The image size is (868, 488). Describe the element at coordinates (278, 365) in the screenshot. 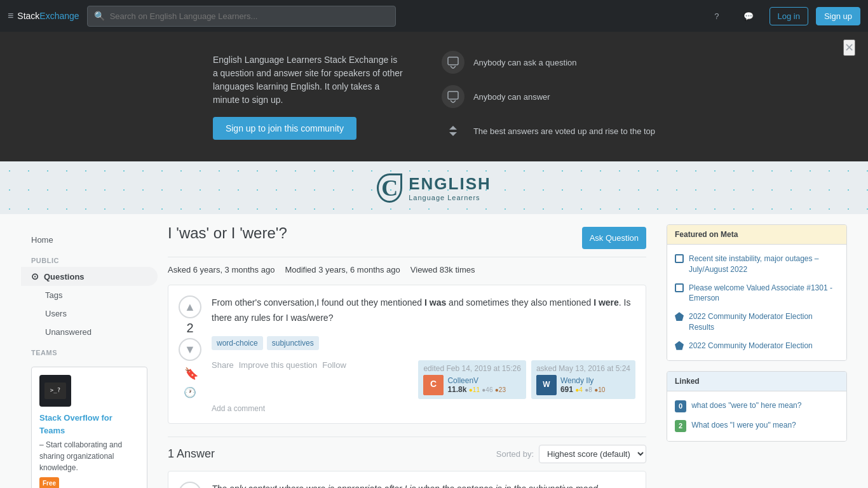

I see `improve-link: Improve this question` at that location.